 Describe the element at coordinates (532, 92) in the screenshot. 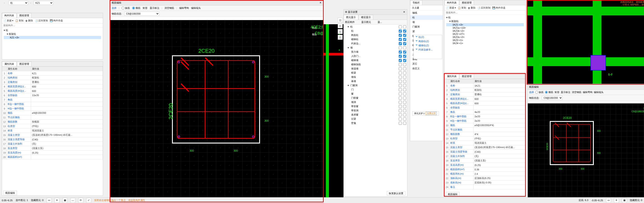

I see `select-tool-r: 选择` at that location.